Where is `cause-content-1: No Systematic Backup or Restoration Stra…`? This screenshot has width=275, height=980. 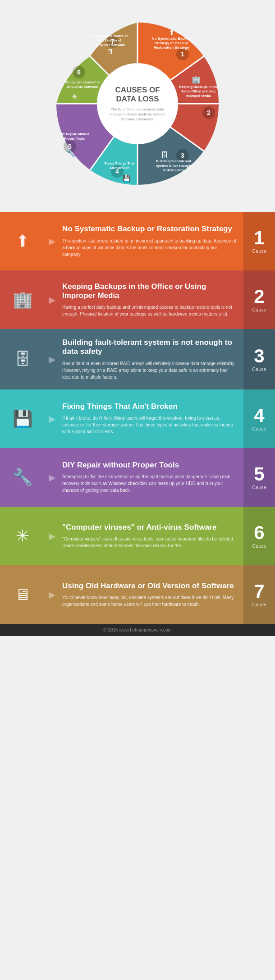 cause-content-1: No Systematic Backup or Restoration Stra… is located at coordinates (151, 241).